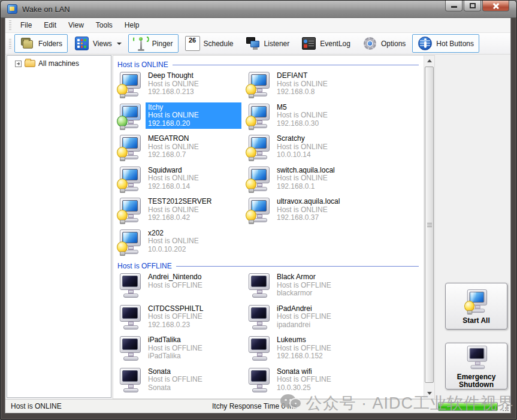 This screenshot has height=420, width=517. What do you see at coordinates (193, 92) in the screenshot?
I see `host-detail: 192.168.0.213` at bounding box center [193, 92].